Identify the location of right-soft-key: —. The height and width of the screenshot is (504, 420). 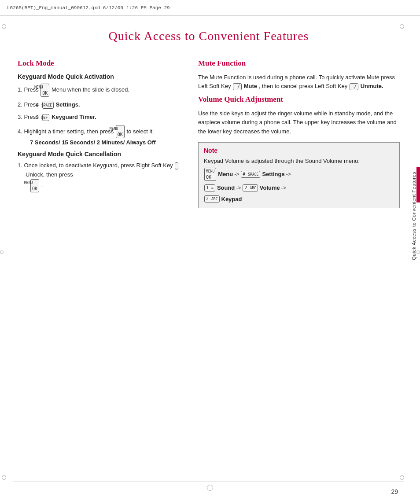
(177, 166).